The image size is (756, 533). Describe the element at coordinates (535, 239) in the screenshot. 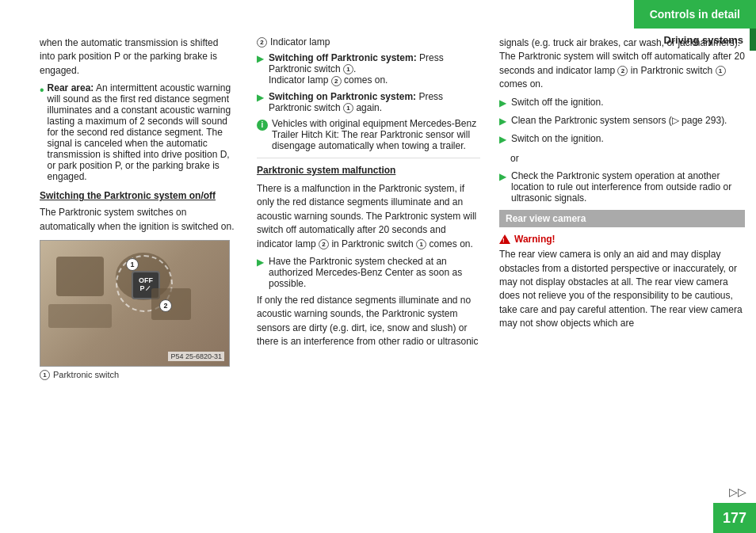

I see `warning-label: Warning!` at that location.